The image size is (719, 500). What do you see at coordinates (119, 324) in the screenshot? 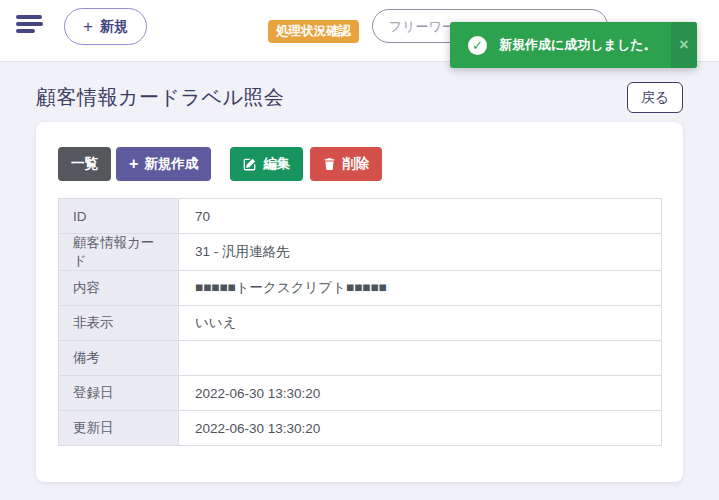
I see `row-label: 非表示` at bounding box center [119, 324].